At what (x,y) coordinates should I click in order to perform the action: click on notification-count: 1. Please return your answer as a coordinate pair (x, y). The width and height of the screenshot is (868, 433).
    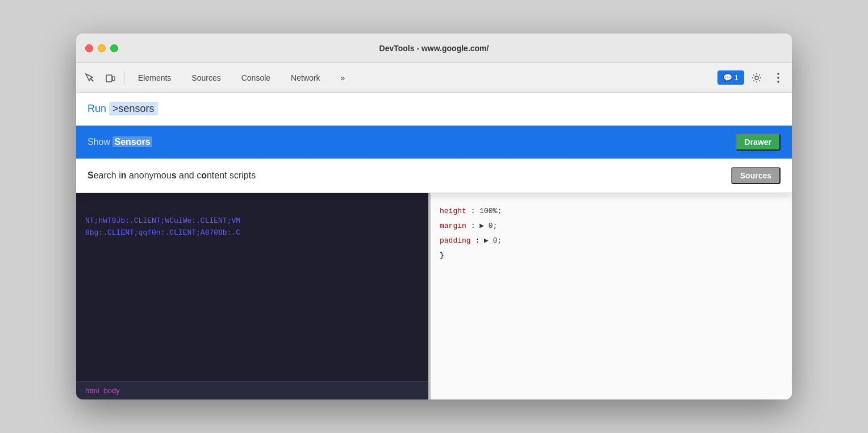
    Looking at the image, I should click on (736, 77).